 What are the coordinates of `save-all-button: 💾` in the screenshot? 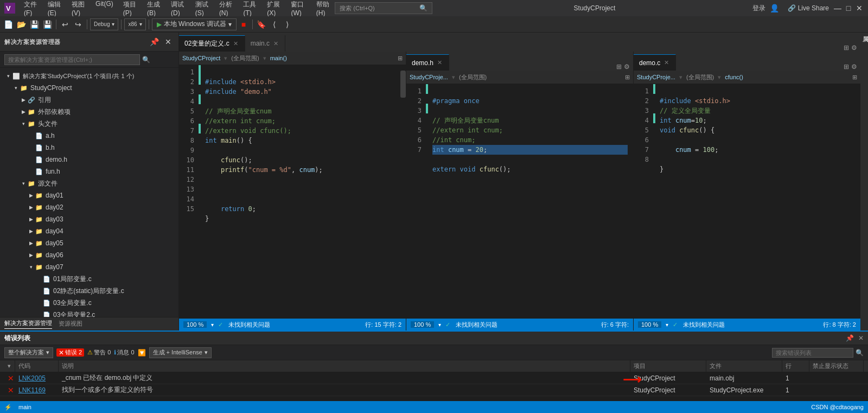 It's located at (47, 24).